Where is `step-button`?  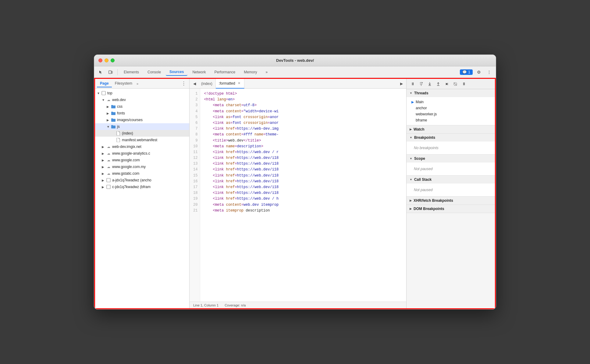 step-button is located at coordinates (447, 84).